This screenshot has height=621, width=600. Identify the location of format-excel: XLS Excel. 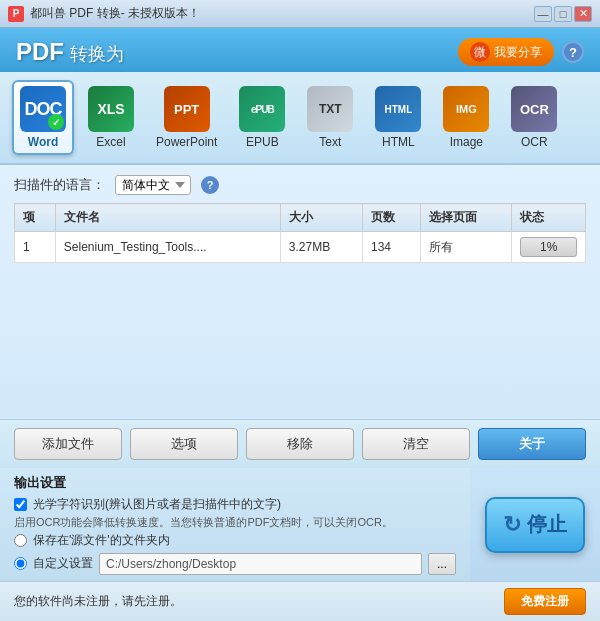
(111, 118).